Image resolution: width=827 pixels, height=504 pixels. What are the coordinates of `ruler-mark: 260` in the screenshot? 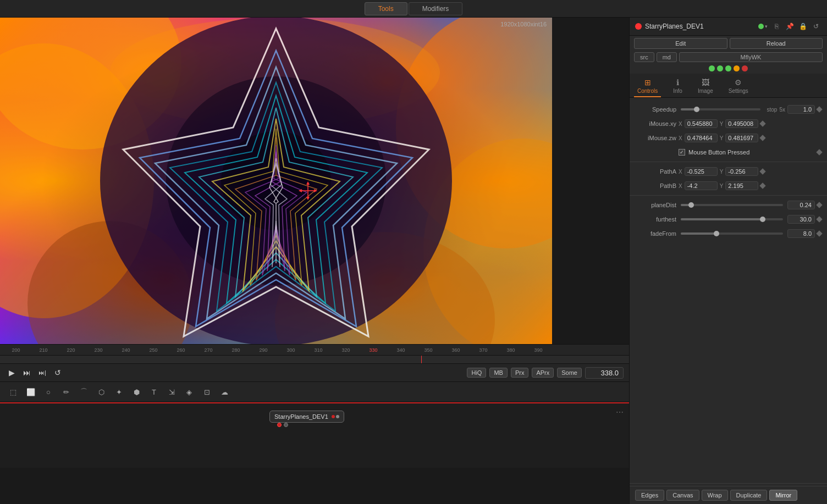 It's located at (181, 350).